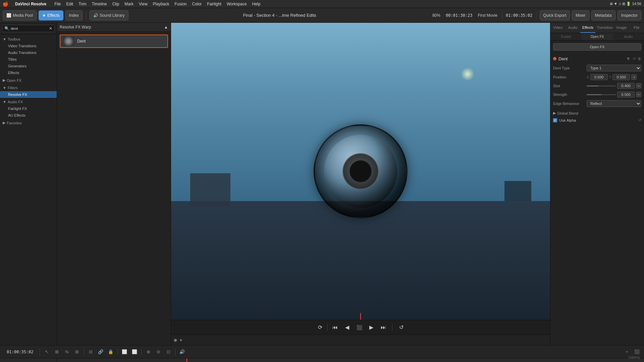 Image resolution: width=644 pixels, height=362 pixels. I want to click on effect-options-icon: ▼, so click(628, 59).